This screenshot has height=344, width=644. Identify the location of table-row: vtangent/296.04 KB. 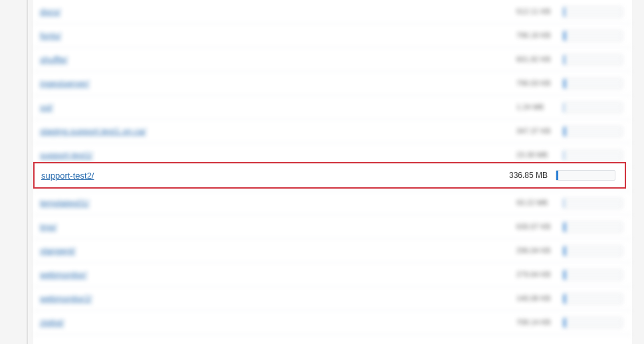
(332, 251).